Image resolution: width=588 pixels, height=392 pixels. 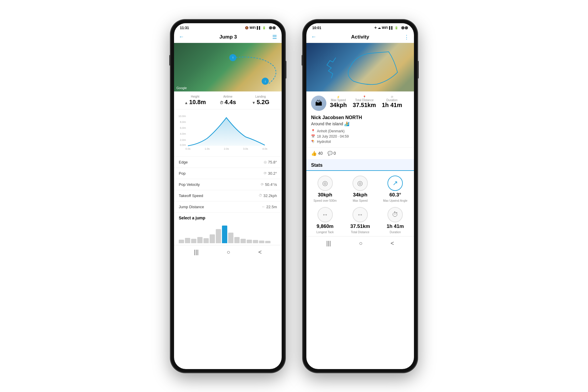 I want to click on stats-grid-item: ↔ 9,860m Longest Tack, so click(x=325, y=221).